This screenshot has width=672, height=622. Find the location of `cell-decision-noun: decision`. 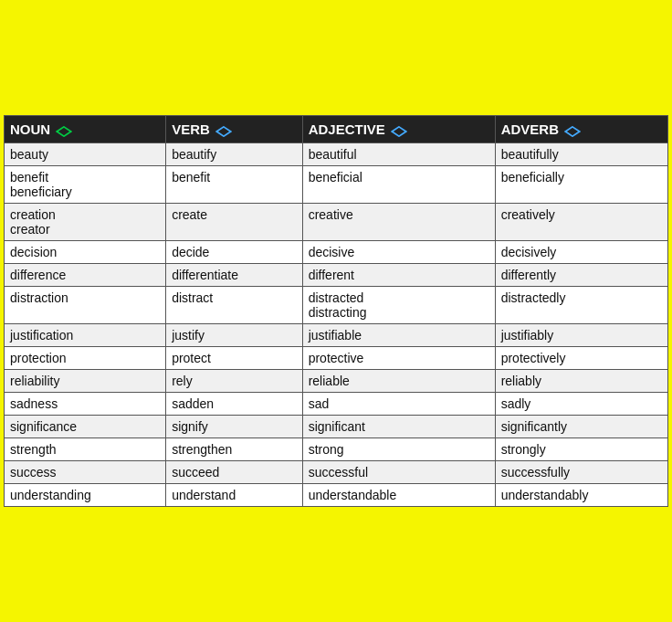

cell-decision-noun: decision is located at coordinates (86, 252).